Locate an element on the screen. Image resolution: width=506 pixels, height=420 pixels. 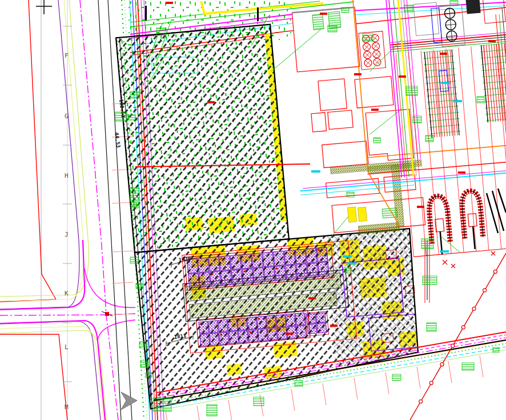
grid-row-letter: M is located at coordinates (66, 407).